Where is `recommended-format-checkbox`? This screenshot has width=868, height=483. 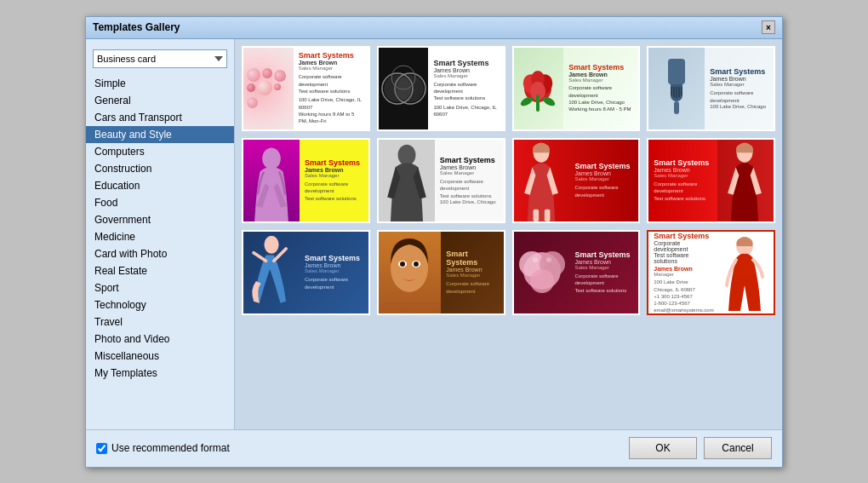
recommended-format-checkbox is located at coordinates (102, 448).